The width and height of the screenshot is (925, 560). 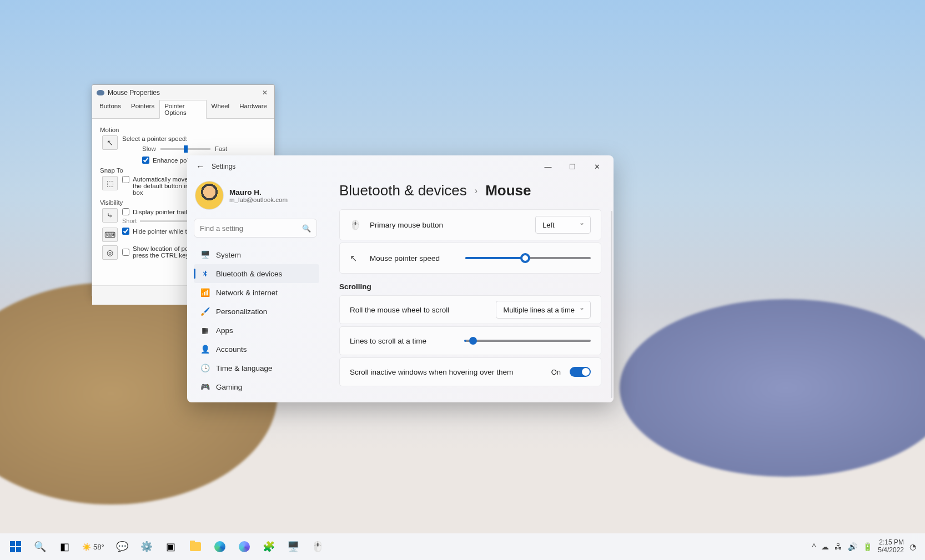 What do you see at coordinates (244, 547) in the screenshot?
I see `taskbar-icon-edge-canary` at bounding box center [244, 547].